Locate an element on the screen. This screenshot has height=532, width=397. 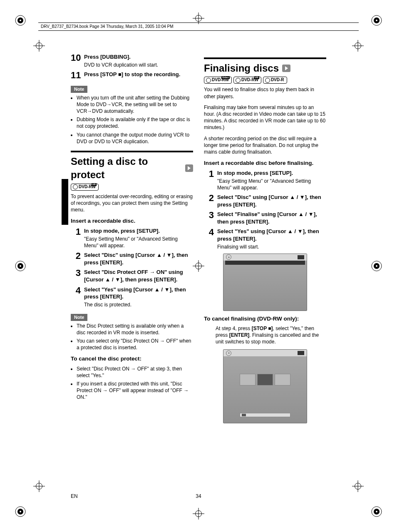
subhead: Insert a recordable disc. is located at coordinates (132, 221).